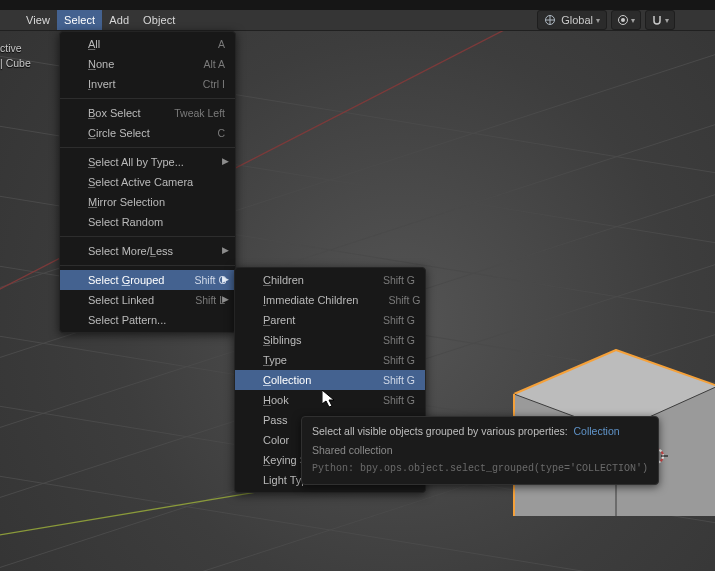 The image size is (715, 571). What do you see at coordinates (660, 20) in the screenshot?
I see `snap-dropdown: ▾` at bounding box center [660, 20].